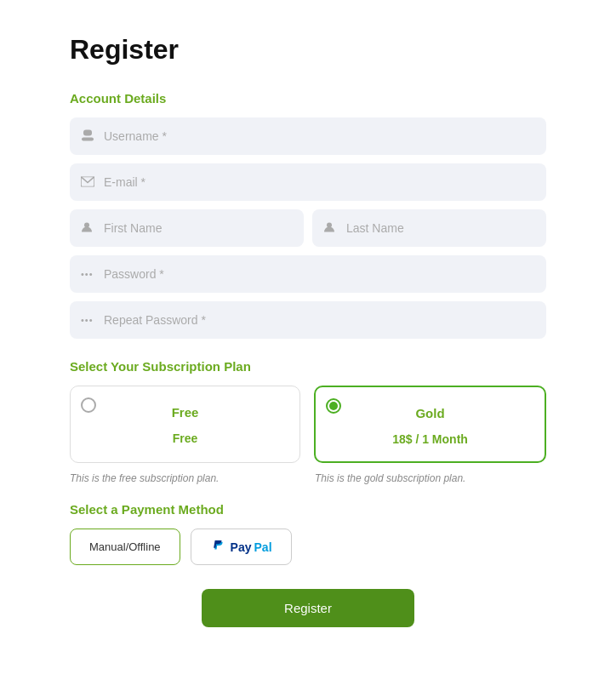  Describe the element at coordinates (431, 477) in the screenshot. I see `gold-plan-desc-wrapper: This is the gold subscription plan.` at that location.